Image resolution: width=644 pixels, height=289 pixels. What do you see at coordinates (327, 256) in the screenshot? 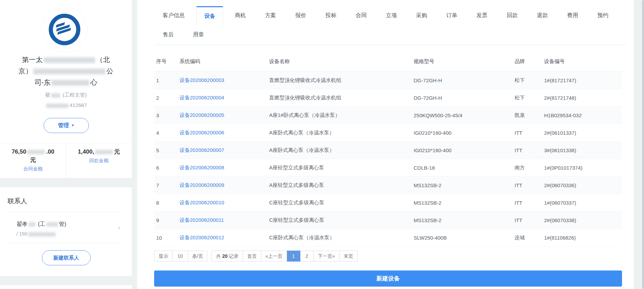
I see `next-page-button: 下一页»` at bounding box center [327, 256].